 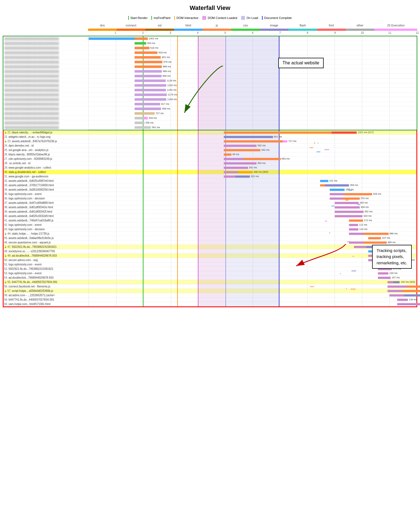 What do you see at coordinates (46, 137) in the screenshot?
I see `tracking-url-cell-1: 22. widgets.ratecit...m.au - rc-logo.svg` at bounding box center [46, 137].